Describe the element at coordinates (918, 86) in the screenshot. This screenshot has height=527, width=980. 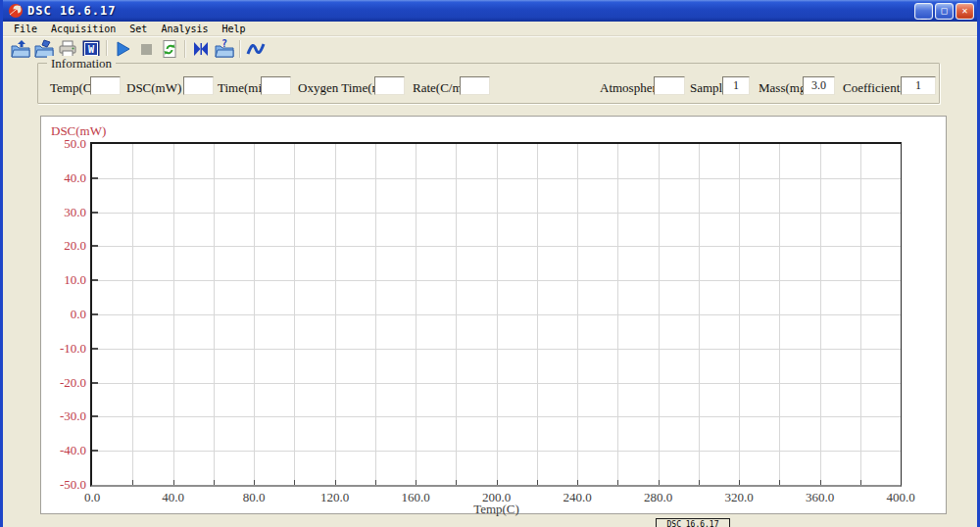
I see `coefficient-field` at that location.